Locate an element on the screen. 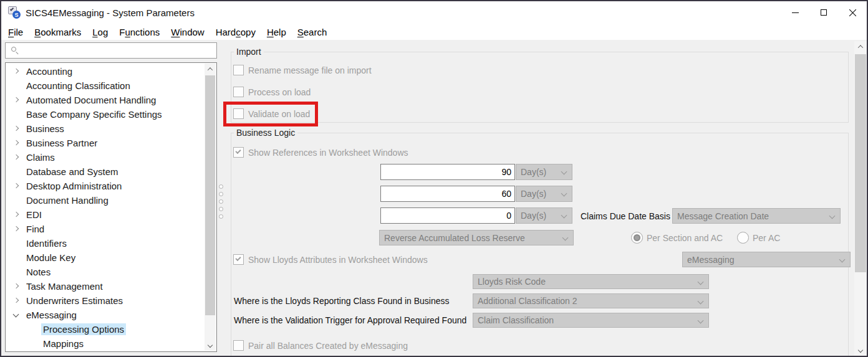 The height and width of the screenshot is (357, 868). tree-item: Document Handling is located at coordinates (105, 201).